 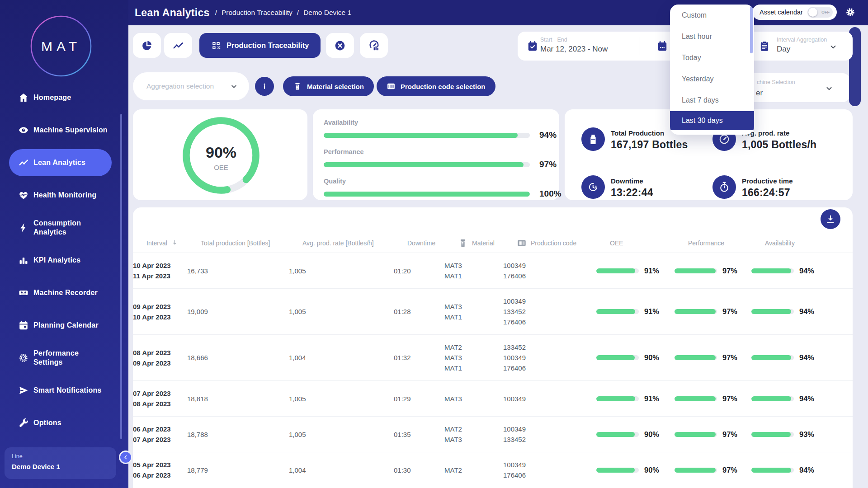 What do you see at coordinates (436, 86) in the screenshot?
I see `production-code-selection-button: Production code selection` at bounding box center [436, 86].